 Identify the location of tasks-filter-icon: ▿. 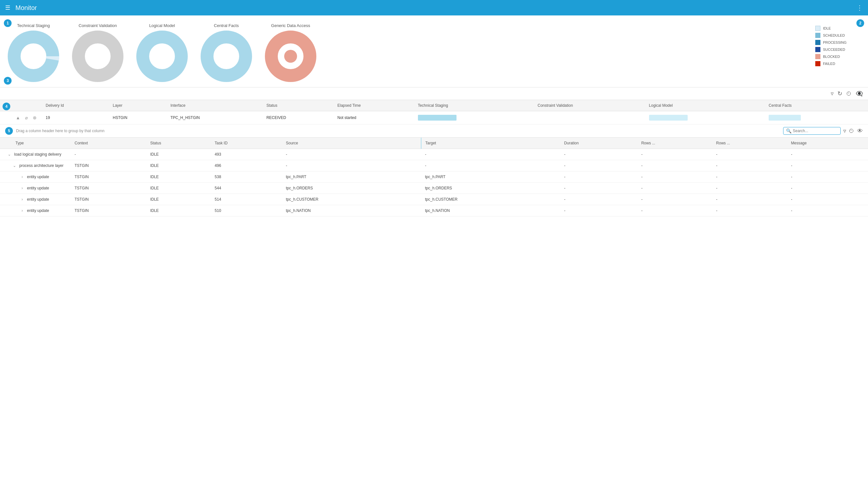
(845, 131).